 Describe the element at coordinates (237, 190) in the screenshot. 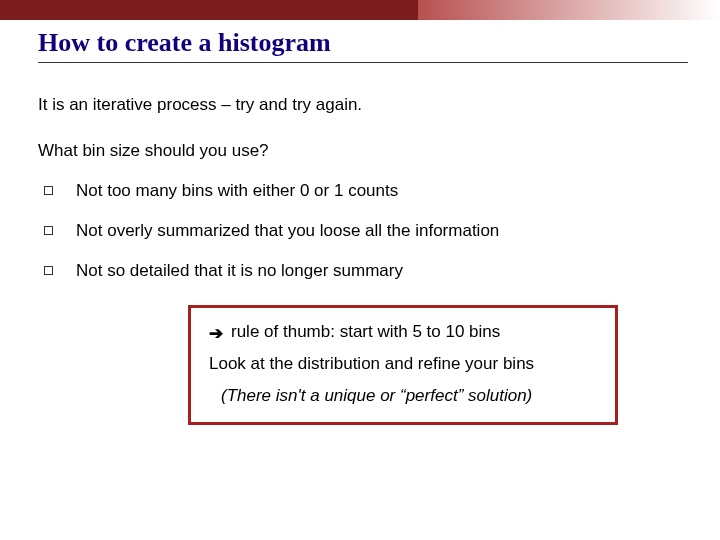

I see `list-item-label: Not too many bins with either 0 or 1 cou…` at that location.